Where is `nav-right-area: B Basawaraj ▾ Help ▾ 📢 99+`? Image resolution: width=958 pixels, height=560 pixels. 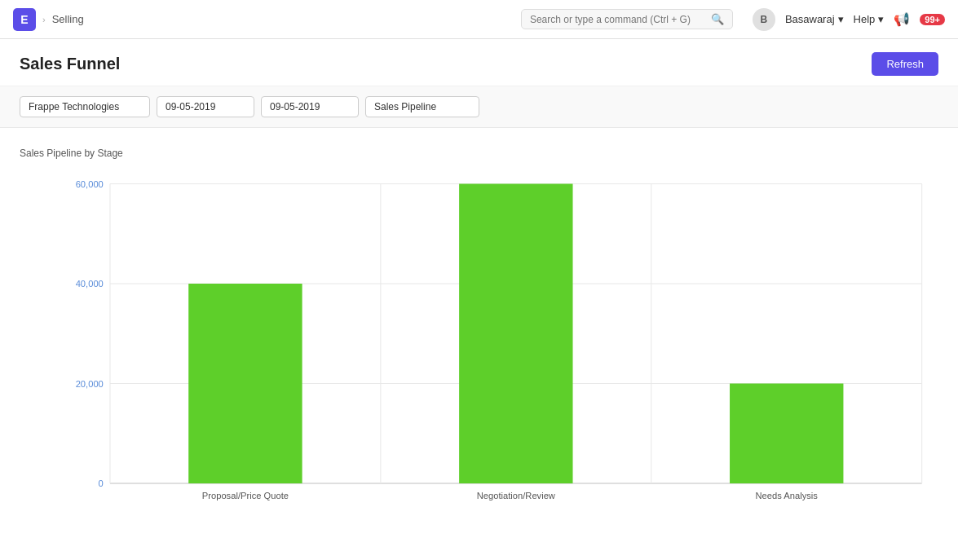
nav-right-area: B Basawaraj ▾ Help ▾ 📢 99+ is located at coordinates (849, 20).